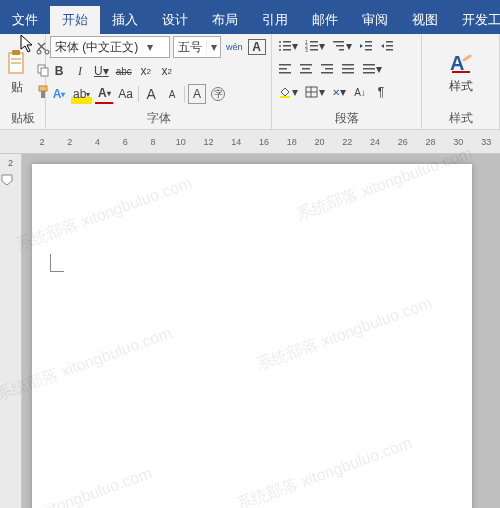 This screenshot has width=500, height=508. What do you see at coordinates (381, 92) in the screenshot?
I see `show-marks-button: ¶` at bounding box center [381, 92].